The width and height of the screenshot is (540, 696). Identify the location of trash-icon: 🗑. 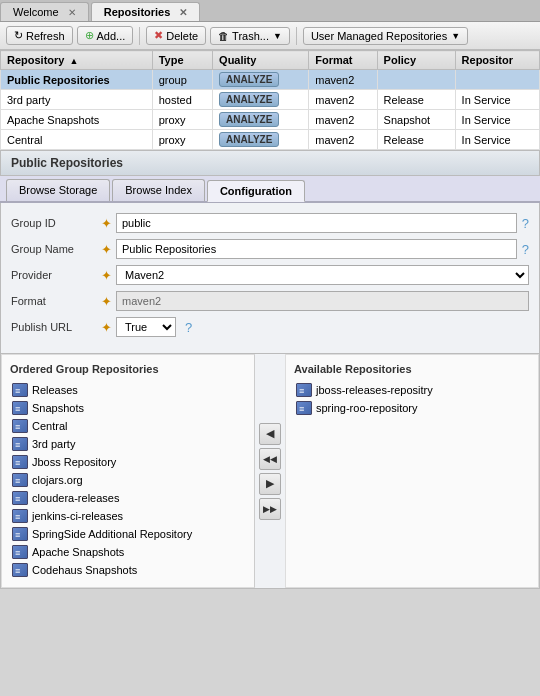
(224, 36).